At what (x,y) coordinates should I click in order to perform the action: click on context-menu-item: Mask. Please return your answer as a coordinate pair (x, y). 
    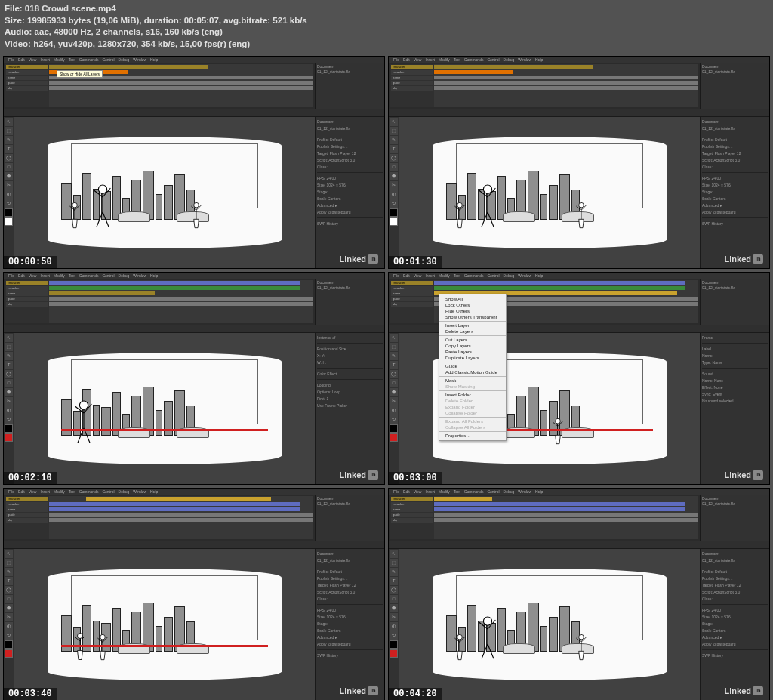
    Looking at the image, I should click on (473, 381).